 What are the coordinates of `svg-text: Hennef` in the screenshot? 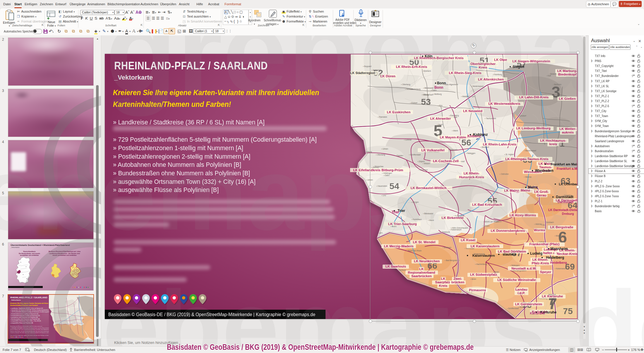 It's located at (392, 292).